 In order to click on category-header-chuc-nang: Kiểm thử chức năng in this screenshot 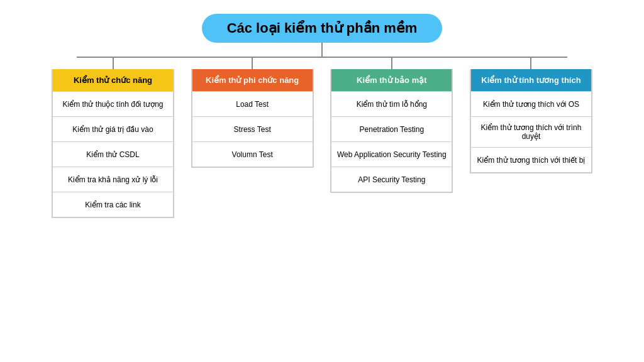, I will do `click(113, 80)`.